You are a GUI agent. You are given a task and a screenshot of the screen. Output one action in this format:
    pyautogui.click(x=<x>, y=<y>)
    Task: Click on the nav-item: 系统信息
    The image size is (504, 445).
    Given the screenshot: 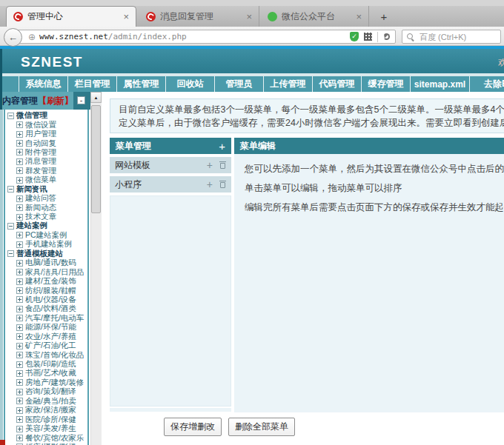 What is the action you would take?
    pyautogui.click(x=44, y=84)
    